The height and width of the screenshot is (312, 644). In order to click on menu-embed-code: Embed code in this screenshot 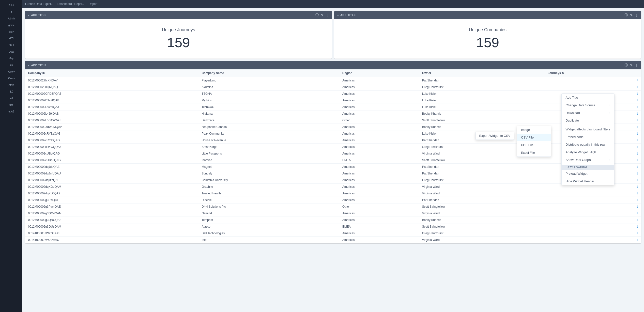, I will do `click(588, 137)`.